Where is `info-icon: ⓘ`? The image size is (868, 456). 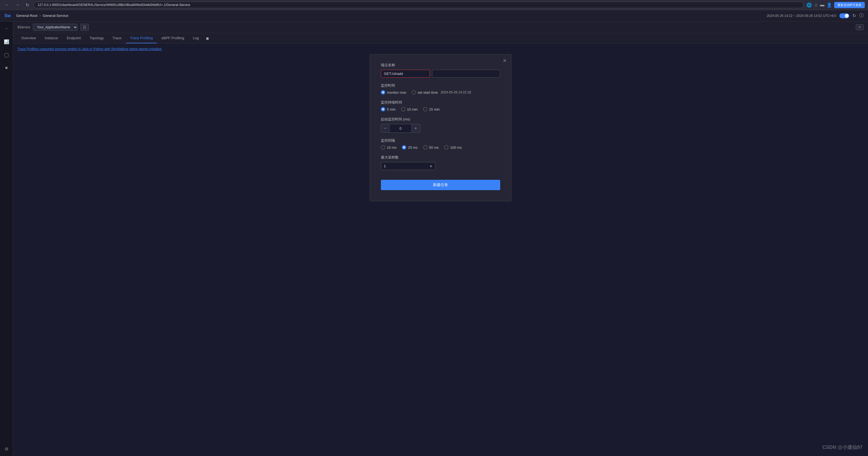
info-icon: ⓘ is located at coordinates (861, 16).